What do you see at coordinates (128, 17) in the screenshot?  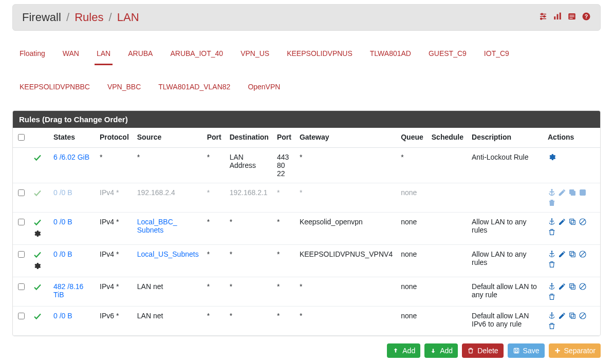 I see `breadcrumb-lan: LAN` at bounding box center [128, 17].